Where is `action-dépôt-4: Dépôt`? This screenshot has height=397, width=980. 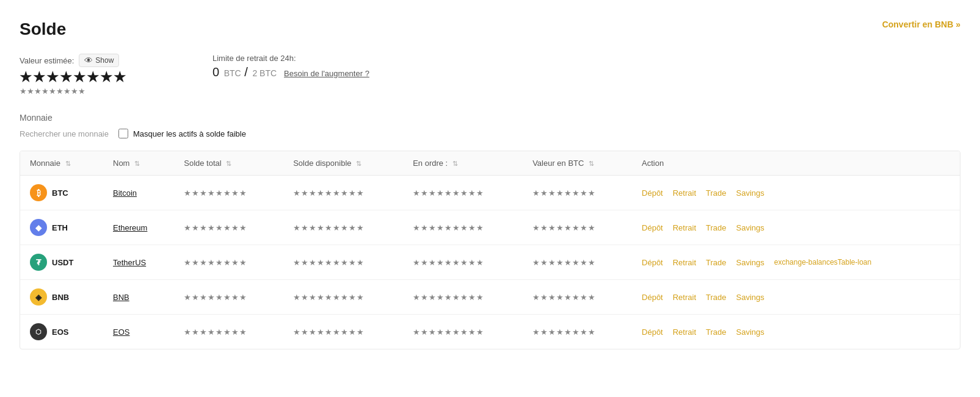 action-dépôt-4: Dépôt is located at coordinates (652, 332).